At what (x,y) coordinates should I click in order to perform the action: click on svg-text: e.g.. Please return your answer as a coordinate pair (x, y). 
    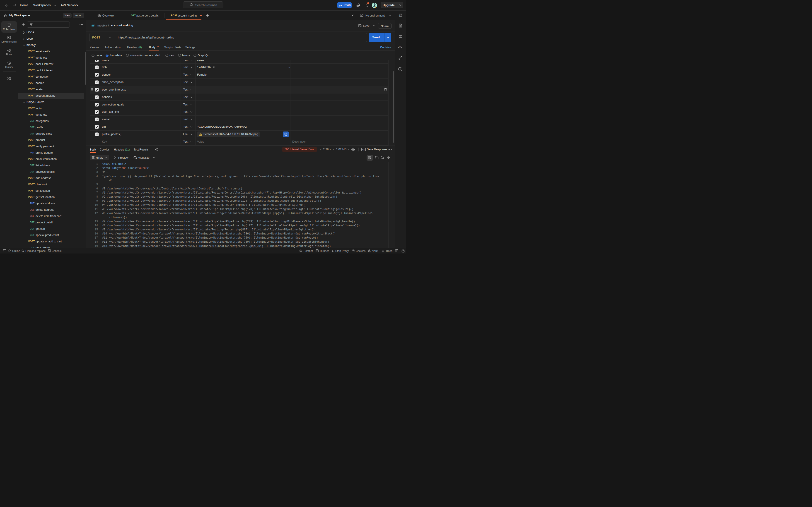
    Looking at the image, I should click on (364, 150).